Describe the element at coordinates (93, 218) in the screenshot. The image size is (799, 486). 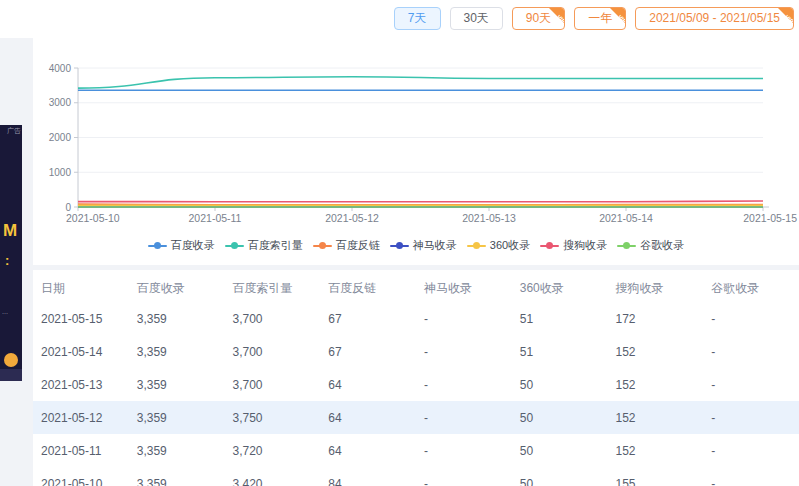
I see `svg-text: 2021-05-10` at that location.